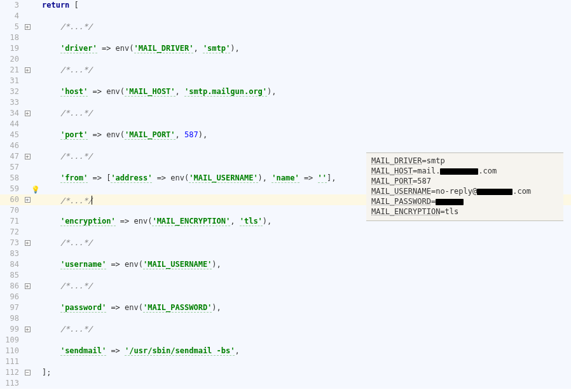 The width and height of the screenshot is (571, 392). I want to click on token-str: '', so click(322, 178).